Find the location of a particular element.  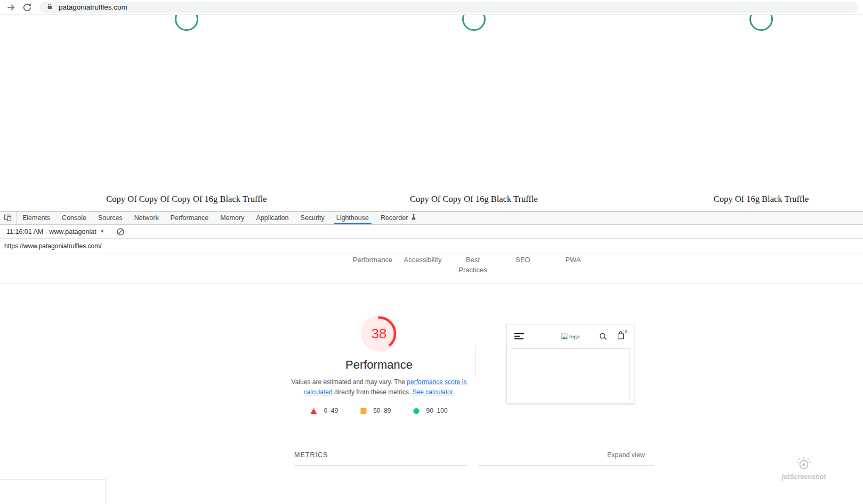

pass-circle-icon is located at coordinates (417, 411).